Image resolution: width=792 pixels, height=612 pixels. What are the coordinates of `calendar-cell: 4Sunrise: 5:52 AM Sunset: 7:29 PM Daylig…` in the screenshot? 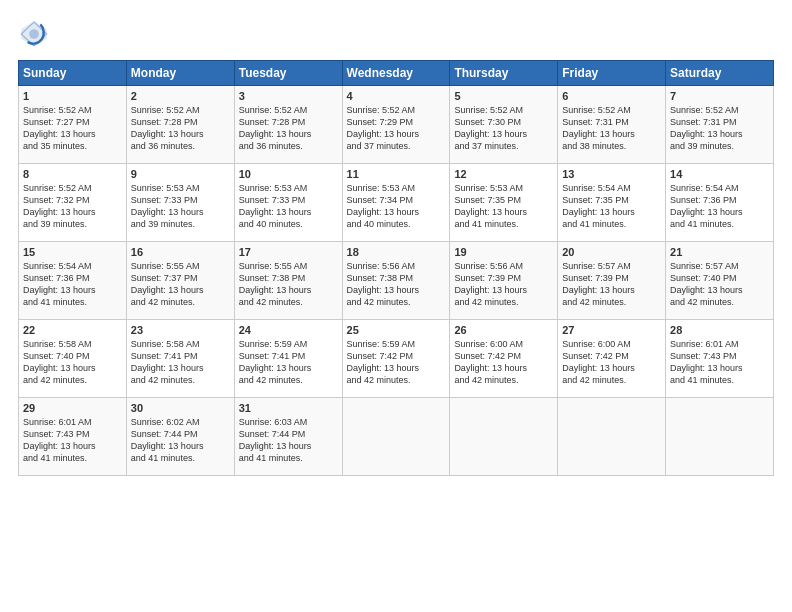 It's located at (396, 125).